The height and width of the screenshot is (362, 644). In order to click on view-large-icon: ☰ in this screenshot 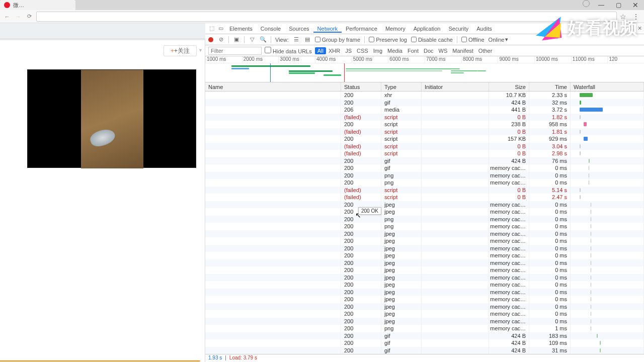, I will do `click(296, 40)`.